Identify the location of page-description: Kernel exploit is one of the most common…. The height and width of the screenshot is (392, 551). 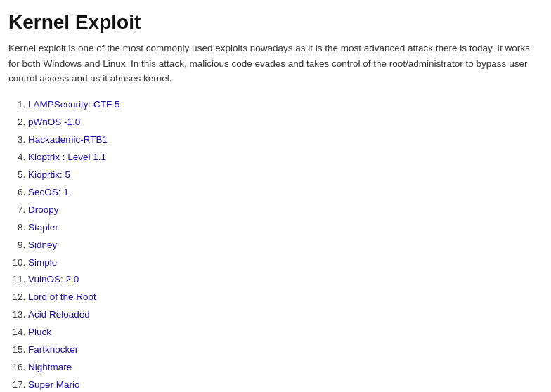
(276, 63).